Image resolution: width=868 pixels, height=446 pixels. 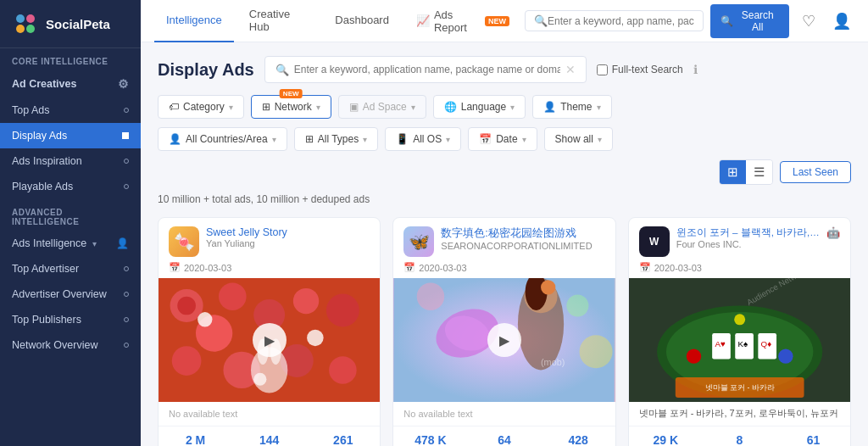 What do you see at coordinates (126, 161) in the screenshot?
I see `ads-inspiration-dot` at bounding box center [126, 161].